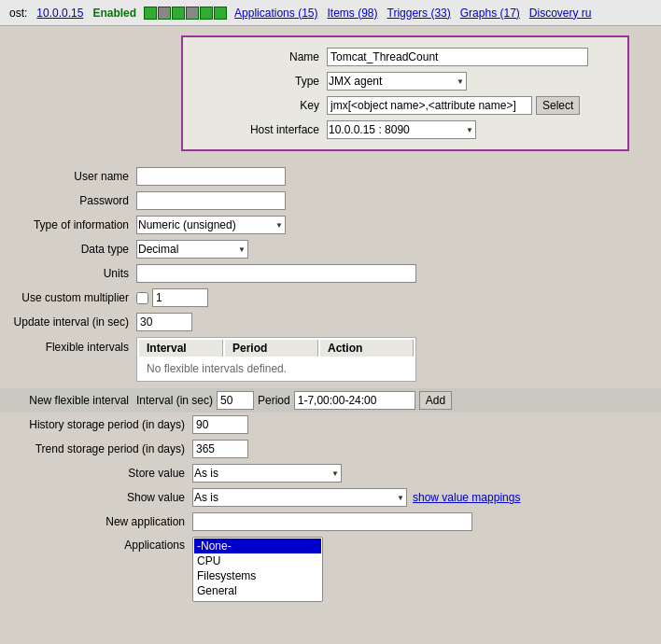 The width and height of the screenshot is (661, 644). Describe the element at coordinates (560, 13) in the screenshot. I see `discovery-link: Discovery ru` at that location.